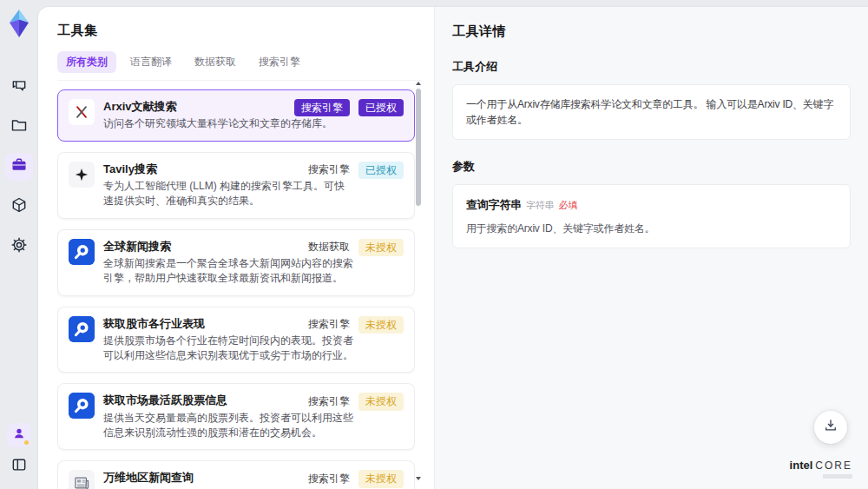 Image resolution: width=868 pixels, height=489 pixels. I want to click on panel-toggle-icon, so click(19, 466).